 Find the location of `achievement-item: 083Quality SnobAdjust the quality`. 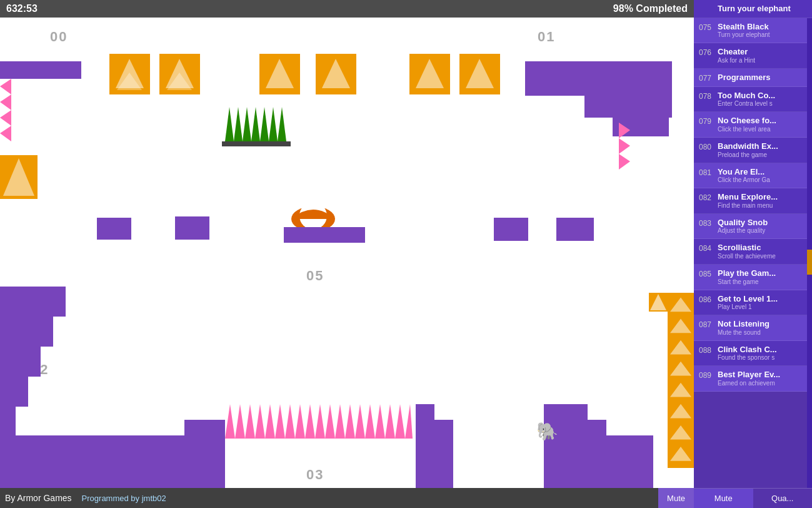

achievement-item: 083Quality SnobAdjust the quality is located at coordinates (753, 226).